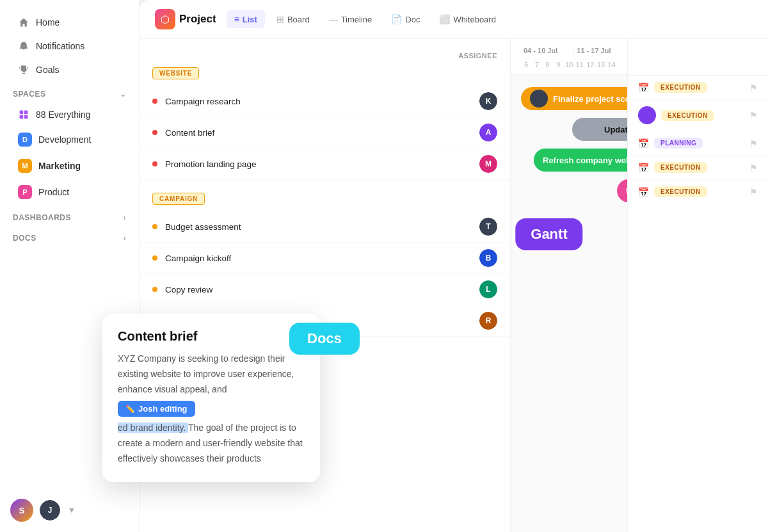  Describe the element at coordinates (569, 160) in the screenshot. I see `gantt-bar-row: Refresh company website` at that location.